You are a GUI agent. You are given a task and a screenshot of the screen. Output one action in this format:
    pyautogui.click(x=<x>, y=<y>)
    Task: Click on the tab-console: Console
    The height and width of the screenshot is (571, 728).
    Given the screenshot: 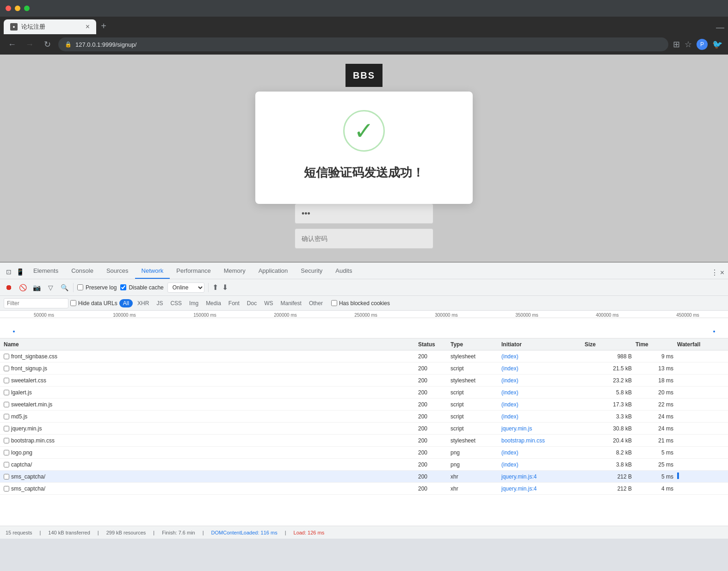 What is the action you would take?
    pyautogui.click(x=82, y=271)
    